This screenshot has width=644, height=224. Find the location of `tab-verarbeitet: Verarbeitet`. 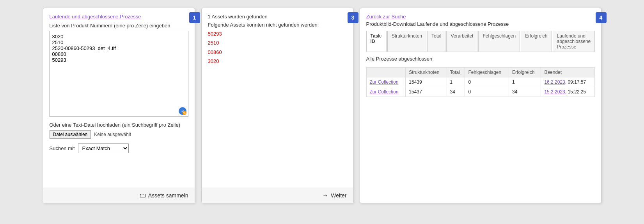

tab-verarbeitet: Verarbeitet is located at coordinates (462, 41).